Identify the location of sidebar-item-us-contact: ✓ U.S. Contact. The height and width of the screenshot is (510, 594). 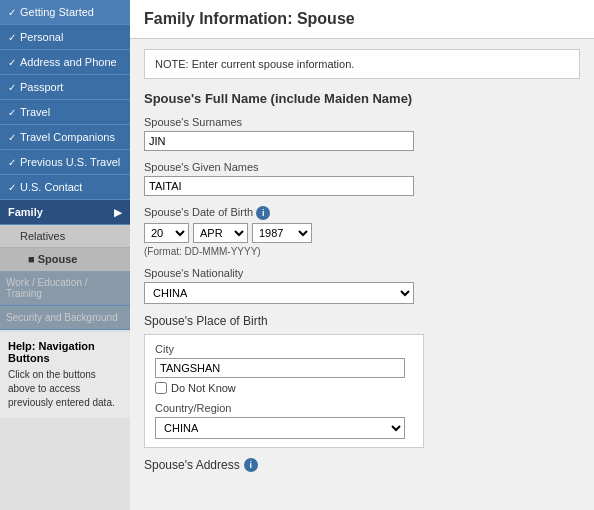
(65, 188).